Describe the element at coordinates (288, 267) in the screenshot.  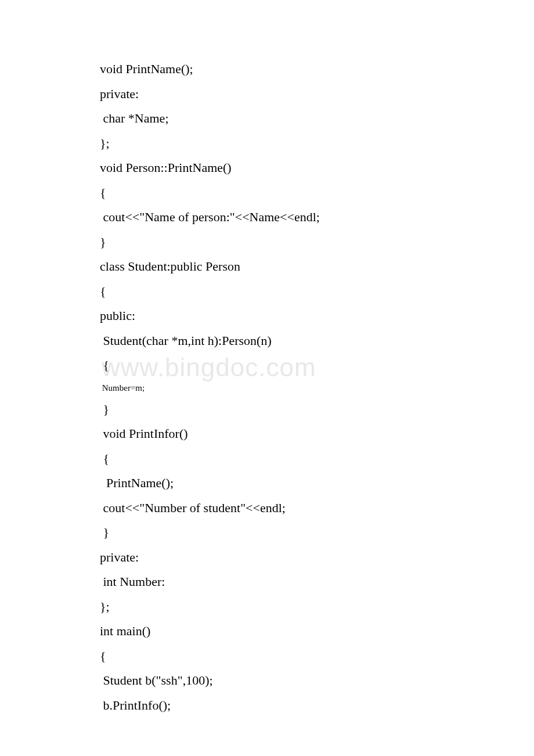
I see `code-line: class Student:public Person` at that location.